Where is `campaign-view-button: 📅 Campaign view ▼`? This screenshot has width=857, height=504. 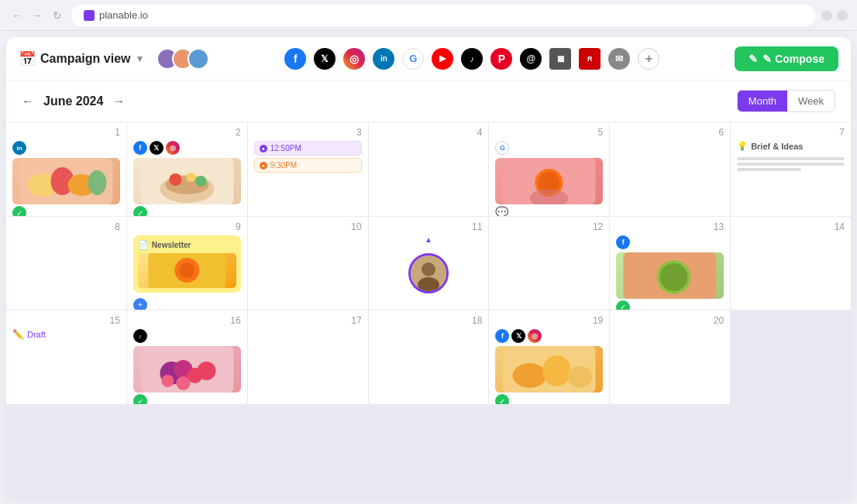
campaign-view-button: 📅 Campaign view ▼ is located at coordinates (81, 59).